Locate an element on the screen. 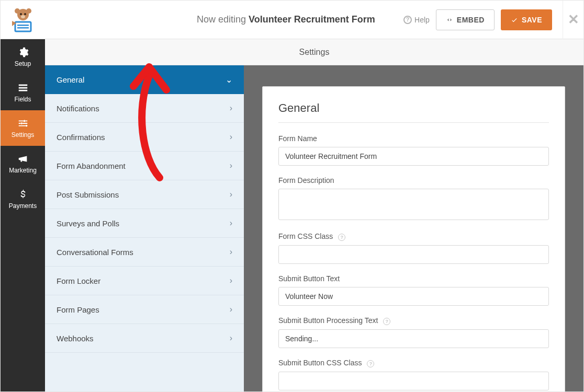  panel-heading: General is located at coordinates (413, 112).